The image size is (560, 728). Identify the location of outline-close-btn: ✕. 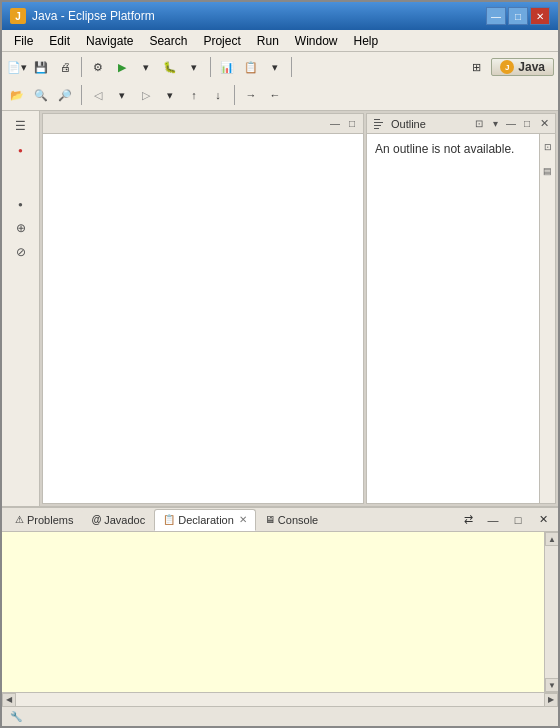
(544, 124).